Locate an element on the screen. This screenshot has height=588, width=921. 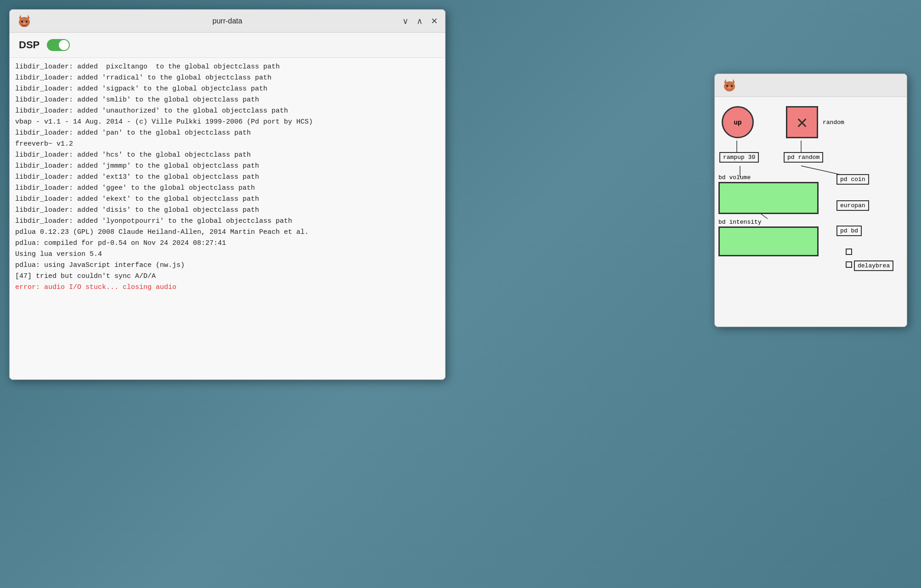
log-line: libdir_loader: added pixcltango to the g… is located at coordinates (227, 67).